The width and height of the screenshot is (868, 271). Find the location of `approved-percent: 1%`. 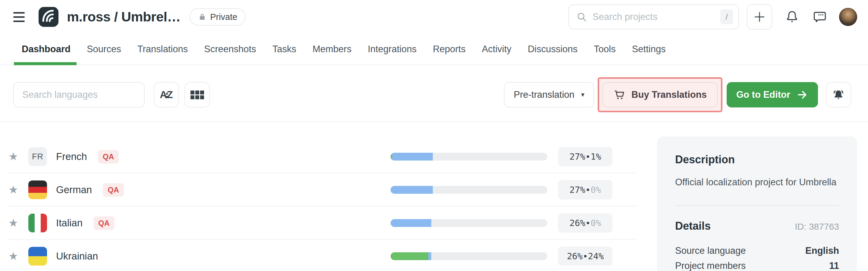

approved-percent: 1% is located at coordinates (596, 157).